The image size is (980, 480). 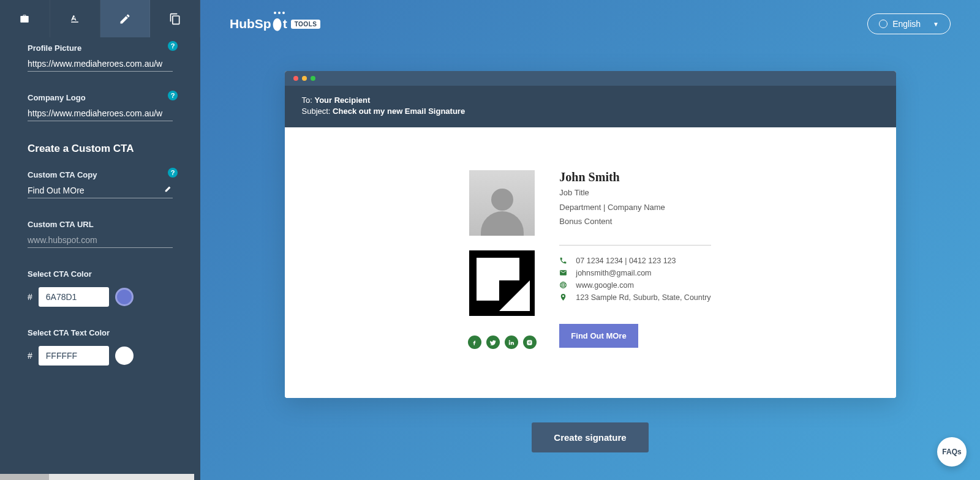 What do you see at coordinates (124, 356) in the screenshot?
I see `swatch-cta-text-color` at bounding box center [124, 356].